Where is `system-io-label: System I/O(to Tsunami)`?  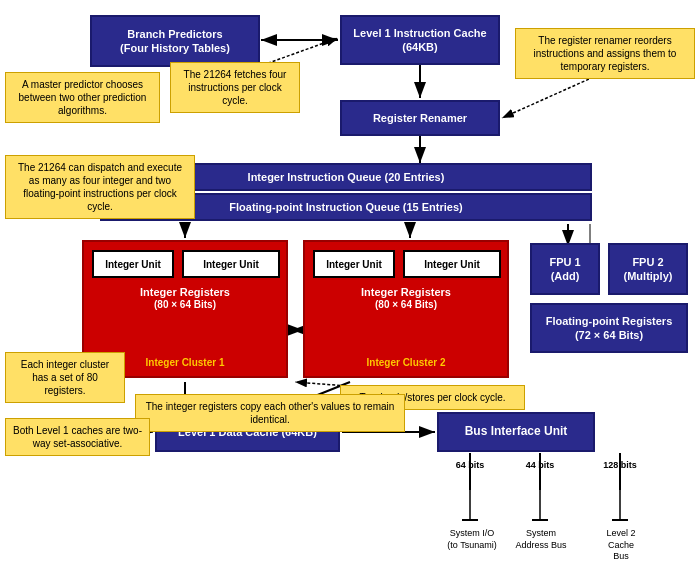
system-io-label: System I/O(to Tsunami) is located at coordinates (472, 540).